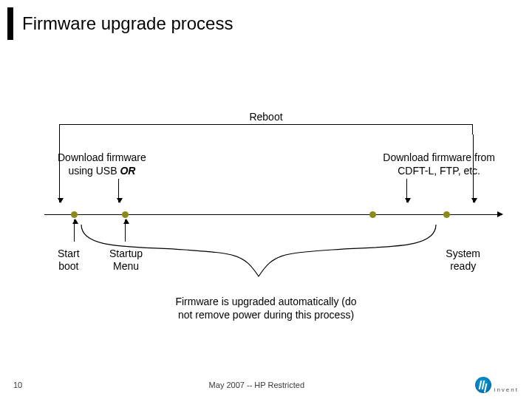 This screenshot has height=399, width=532. What do you see at coordinates (463, 266) in the screenshot?
I see `label-system-ready-line2: ready` at bounding box center [463, 266].